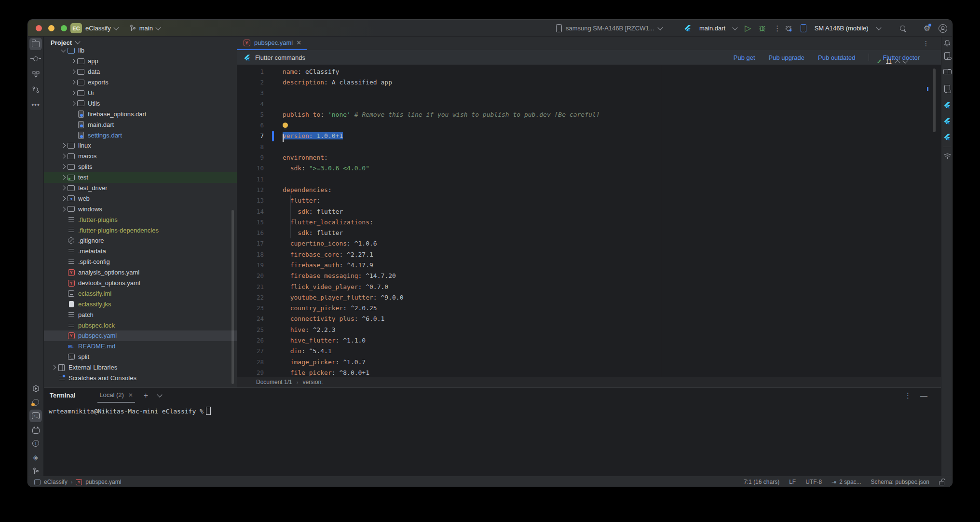 The height and width of the screenshot is (522, 980). What do you see at coordinates (36, 402) in the screenshot?
I see `app-insights-tool-button` at bounding box center [36, 402].